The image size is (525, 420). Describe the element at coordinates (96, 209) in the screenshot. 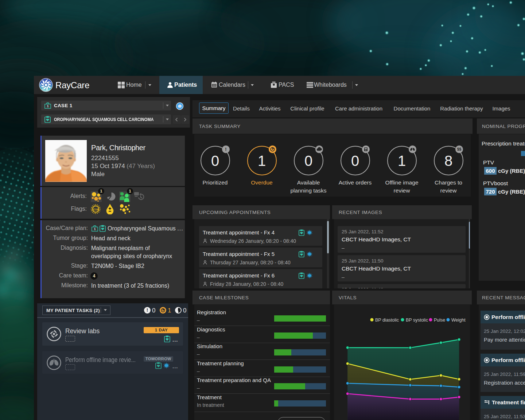

I see `svg-text: C19` at that location.